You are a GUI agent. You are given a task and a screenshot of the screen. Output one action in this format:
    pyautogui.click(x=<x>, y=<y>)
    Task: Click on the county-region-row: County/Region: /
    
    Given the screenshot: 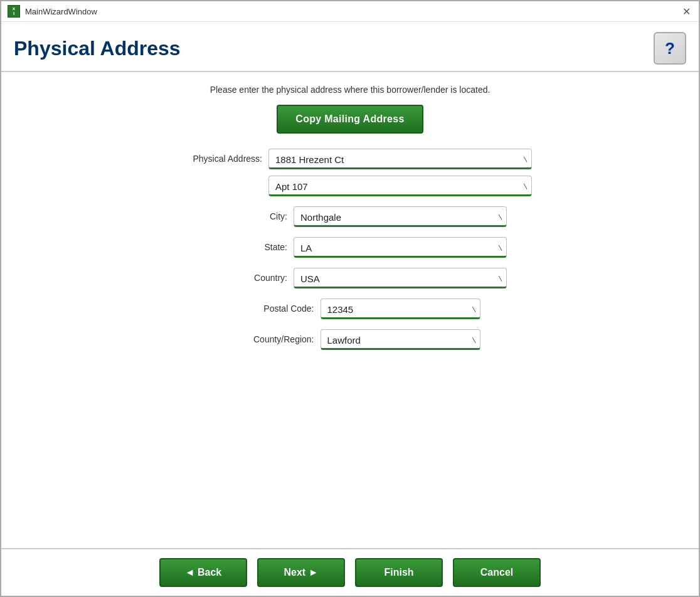 What is the action you would take?
    pyautogui.click(x=350, y=340)
    